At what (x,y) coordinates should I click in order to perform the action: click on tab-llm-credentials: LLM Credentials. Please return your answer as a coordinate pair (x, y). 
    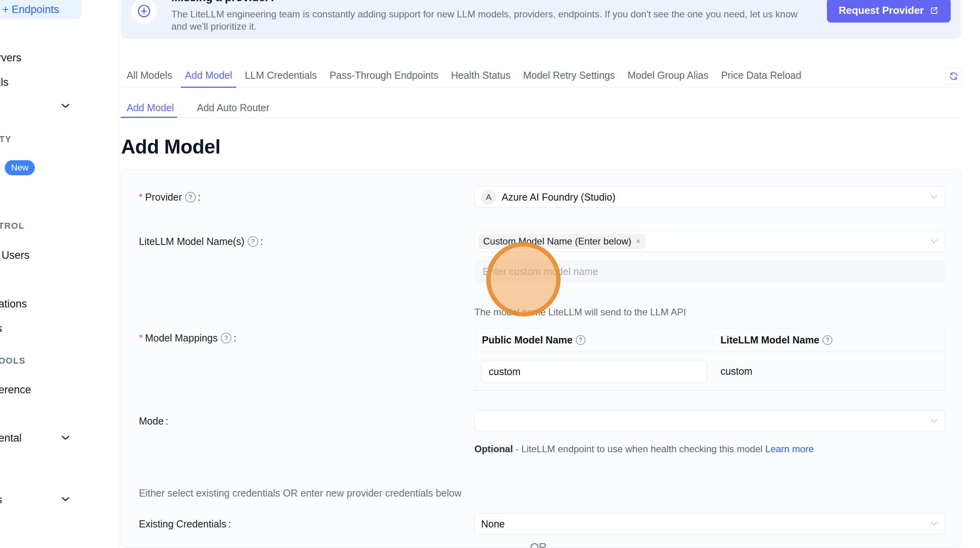
    Looking at the image, I should click on (281, 75).